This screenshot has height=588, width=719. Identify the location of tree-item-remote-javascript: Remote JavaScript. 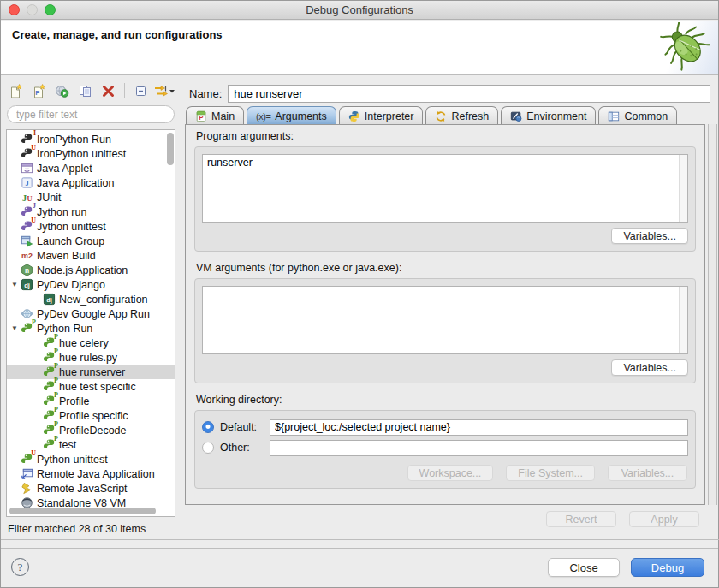
(91, 488).